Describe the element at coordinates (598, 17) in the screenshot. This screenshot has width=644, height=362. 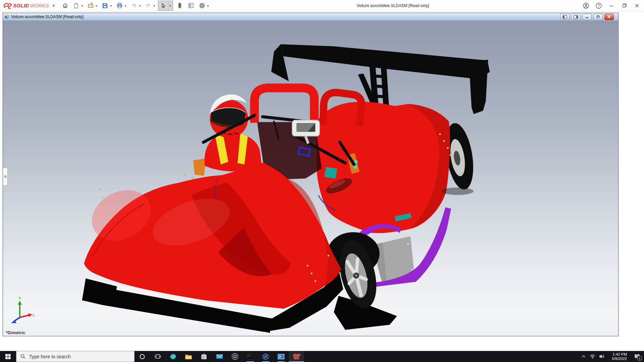
I see `doc-restore-button` at that location.